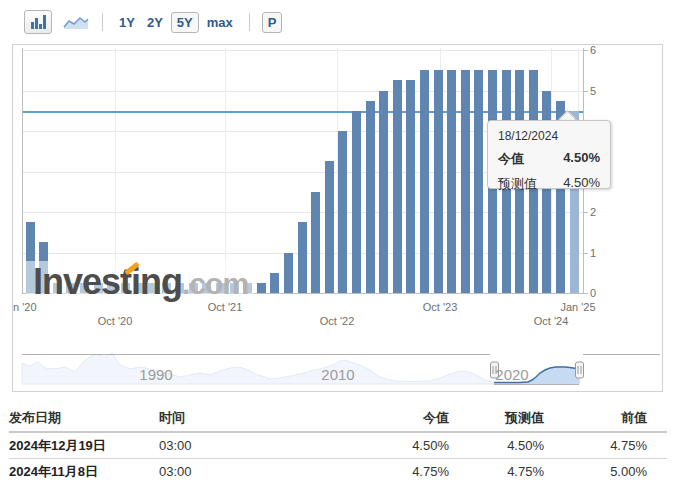 This screenshot has height=481, width=676. I want to click on tooltip-forecast-label: 预测值, so click(518, 184).